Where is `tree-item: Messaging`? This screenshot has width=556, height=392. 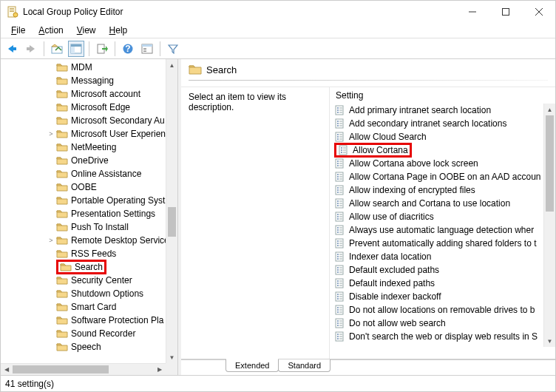 tree-item: Messaging is located at coordinates (90, 81).